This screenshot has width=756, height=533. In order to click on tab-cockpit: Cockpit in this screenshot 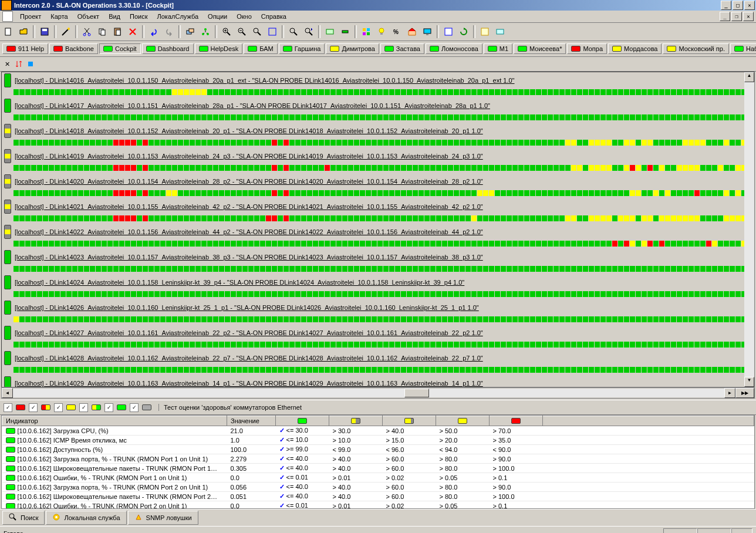, I will do `click(120, 49)`.